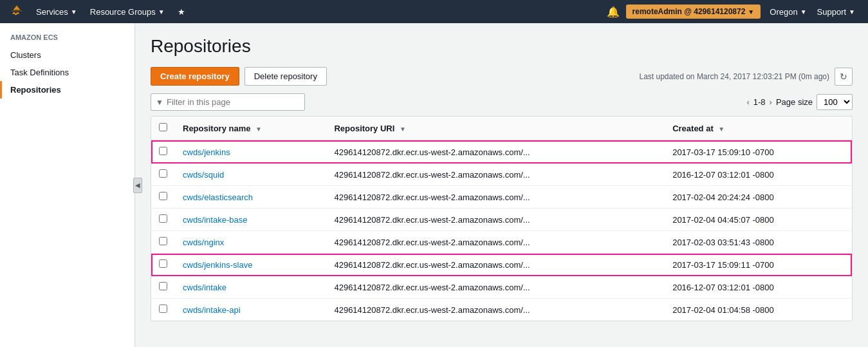 This screenshot has width=868, height=347. I want to click on filter-icon: ▼, so click(160, 102).